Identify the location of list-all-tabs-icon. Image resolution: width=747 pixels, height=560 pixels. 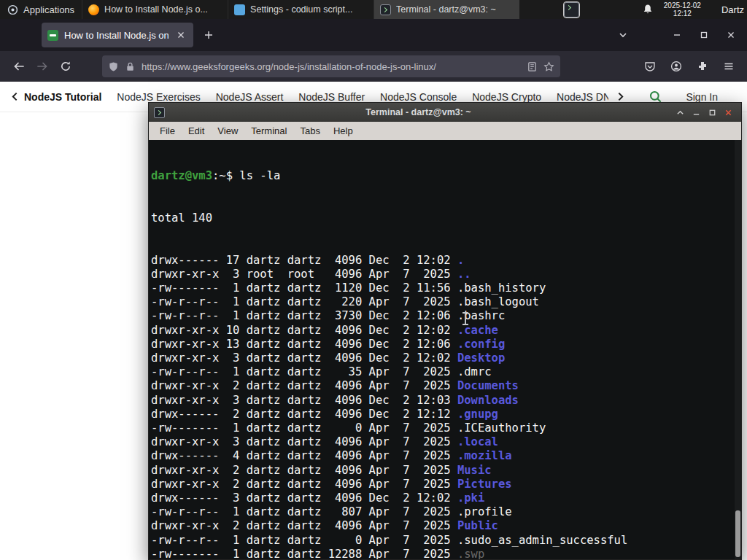
(623, 35).